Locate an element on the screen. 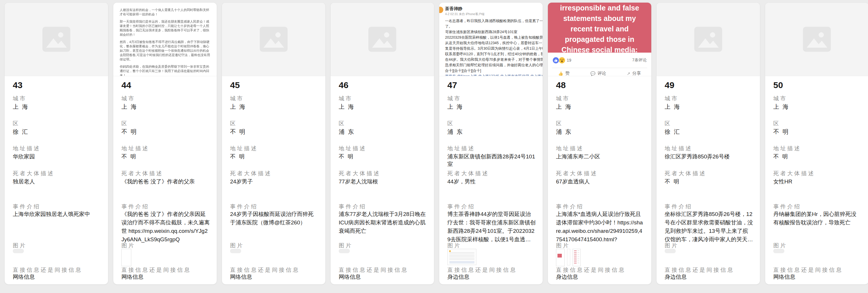  record-number: 47 is located at coordinates (452, 85).